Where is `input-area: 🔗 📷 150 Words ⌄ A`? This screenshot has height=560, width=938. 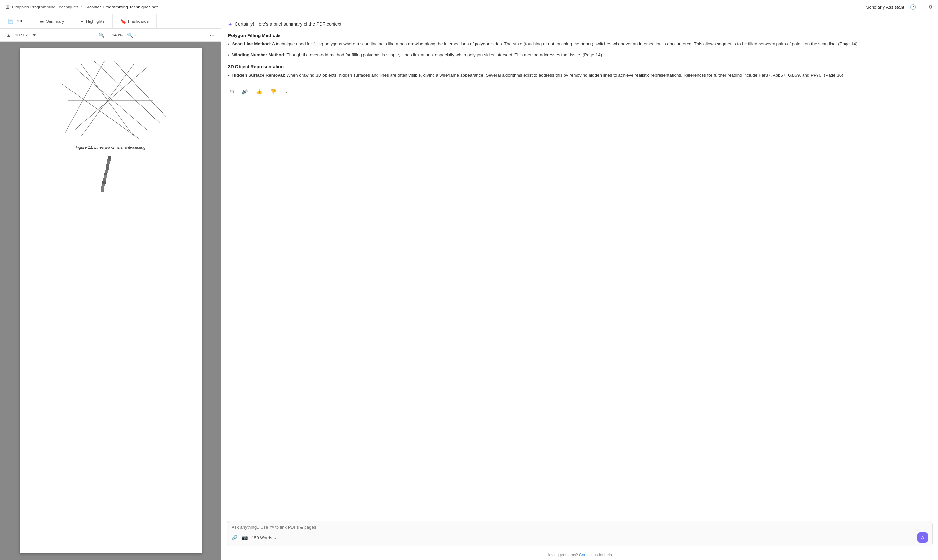
input-area: 🔗 📷 150 Words ⌄ A is located at coordinates (580, 534).